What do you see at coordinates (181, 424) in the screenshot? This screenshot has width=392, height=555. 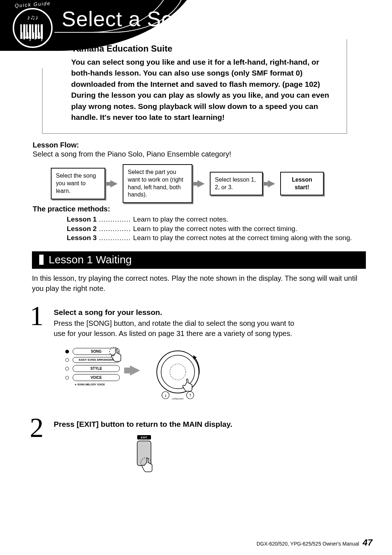 I see `step-2: 2 Press [EXIT] button to return to the M…` at bounding box center [181, 424].